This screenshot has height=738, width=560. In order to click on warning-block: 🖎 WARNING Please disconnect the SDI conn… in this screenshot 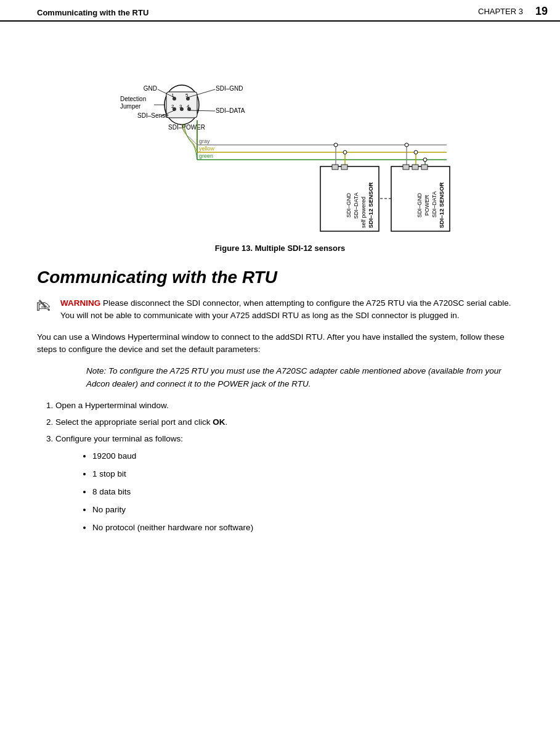, I will do `click(280, 310)`.